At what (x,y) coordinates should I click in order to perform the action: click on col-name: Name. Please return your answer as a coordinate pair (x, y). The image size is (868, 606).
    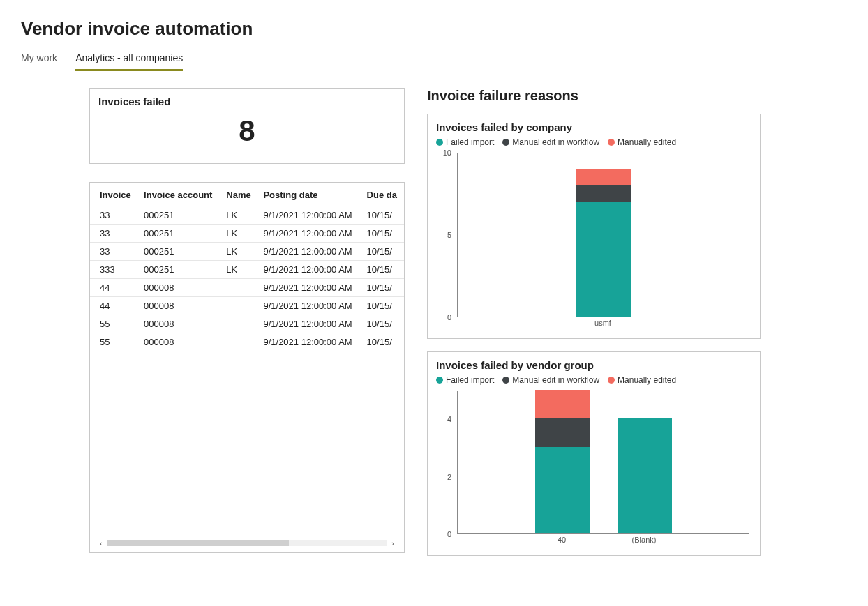
    Looking at the image, I should click on (239, 195).